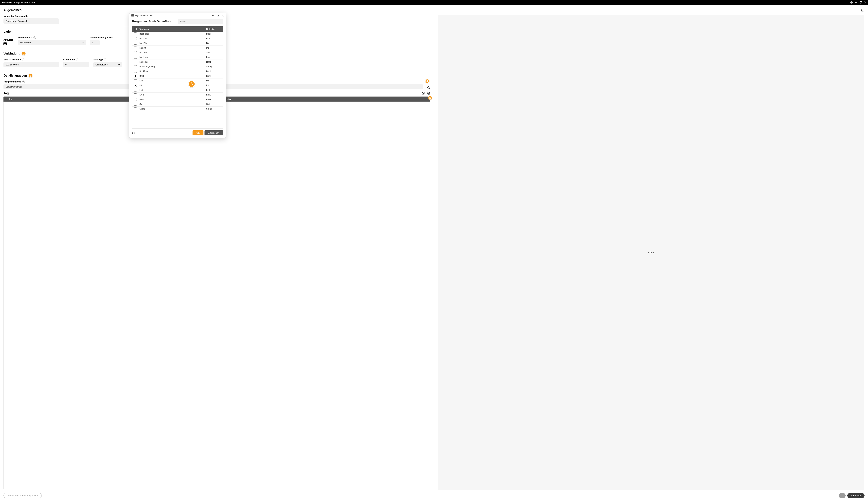 This screenshot has height=500, width=868. Describe the element at coordinates (423, 93) in the screenshot. I see `add-tag-icon` at that location.